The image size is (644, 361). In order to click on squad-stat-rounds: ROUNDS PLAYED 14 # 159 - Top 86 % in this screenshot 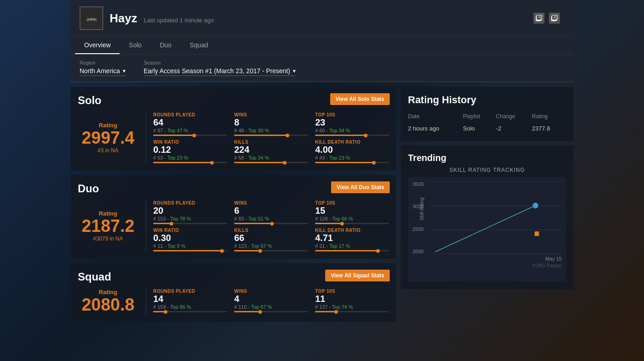, I will do `click(190, 302)`.